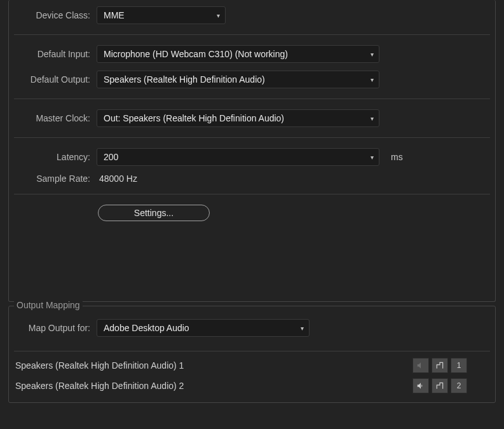 This screenshot has width=504, height=429. I want to click on default-input-value: Microphone (HD Webcam C310) (Not working…, so click(196, 54).